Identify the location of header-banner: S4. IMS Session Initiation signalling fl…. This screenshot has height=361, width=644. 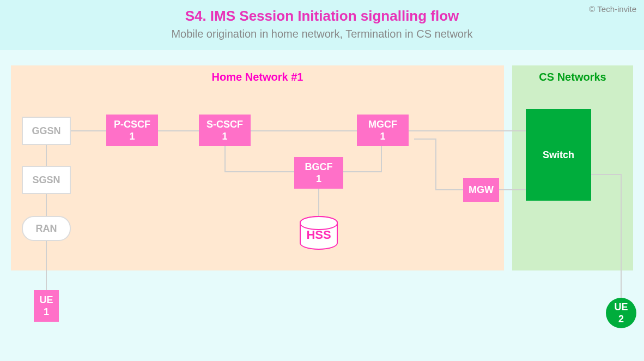
(322, 25).